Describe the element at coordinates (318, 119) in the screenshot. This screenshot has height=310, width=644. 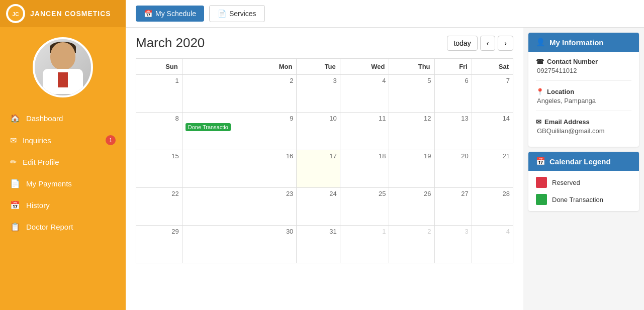
I see `day-number: 10` at that location.